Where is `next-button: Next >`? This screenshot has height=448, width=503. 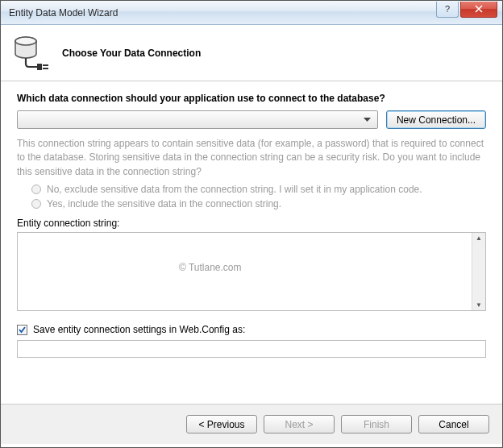 next-button: Next > is located at coordinates (299, 424).